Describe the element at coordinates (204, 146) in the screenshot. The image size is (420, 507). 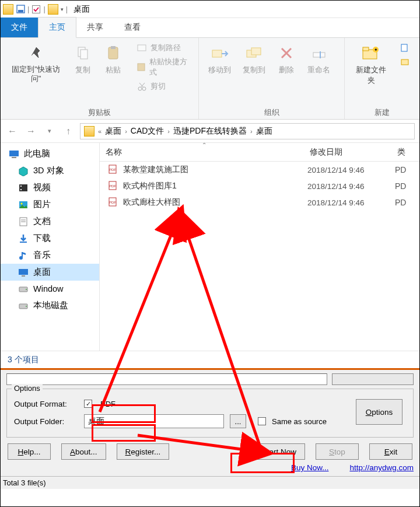
I see `sort-indicator: ⌃` at that location.